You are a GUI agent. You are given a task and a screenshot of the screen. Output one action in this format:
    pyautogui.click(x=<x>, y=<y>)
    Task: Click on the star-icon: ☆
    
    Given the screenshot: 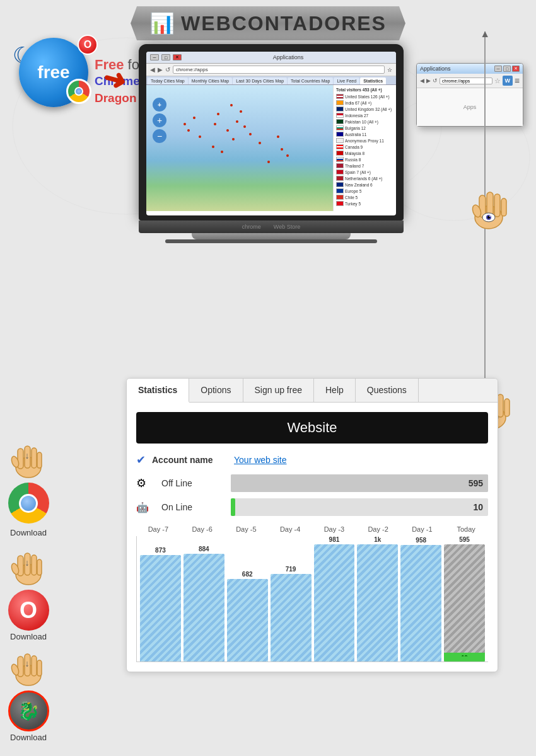 What is the action you would take?
    pyautogui.click(x=498, y=81)
    